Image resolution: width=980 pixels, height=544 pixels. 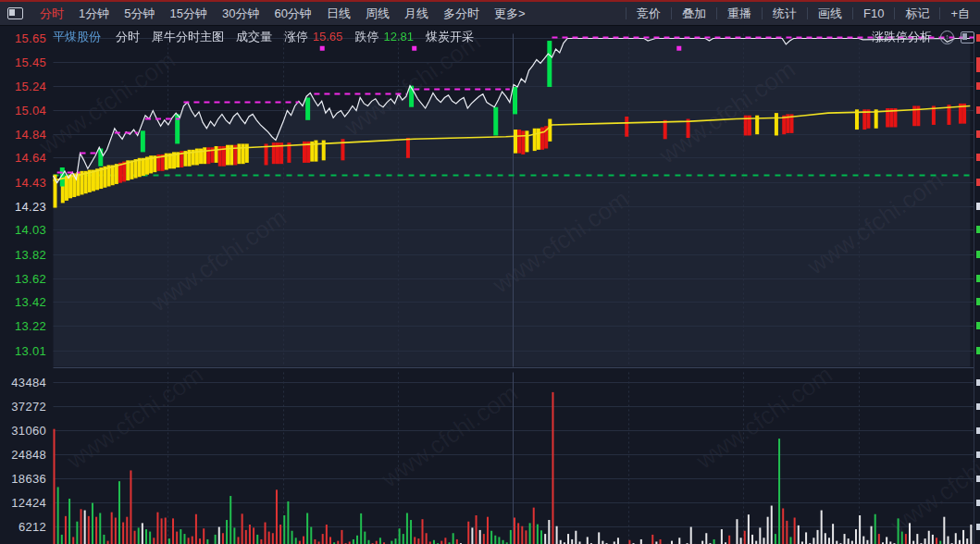 I want to click on price-axis-label: 13.01, so click(x=23, y=350).